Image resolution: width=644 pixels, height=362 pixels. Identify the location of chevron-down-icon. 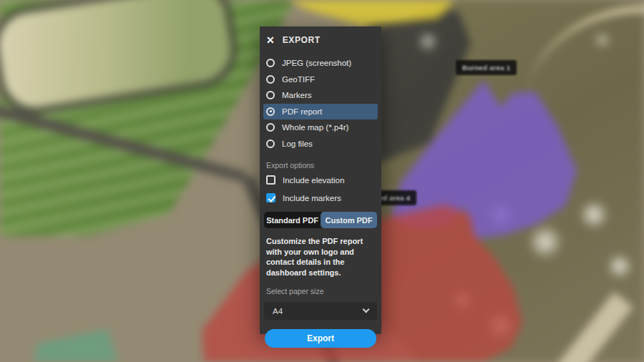
(366, 310).